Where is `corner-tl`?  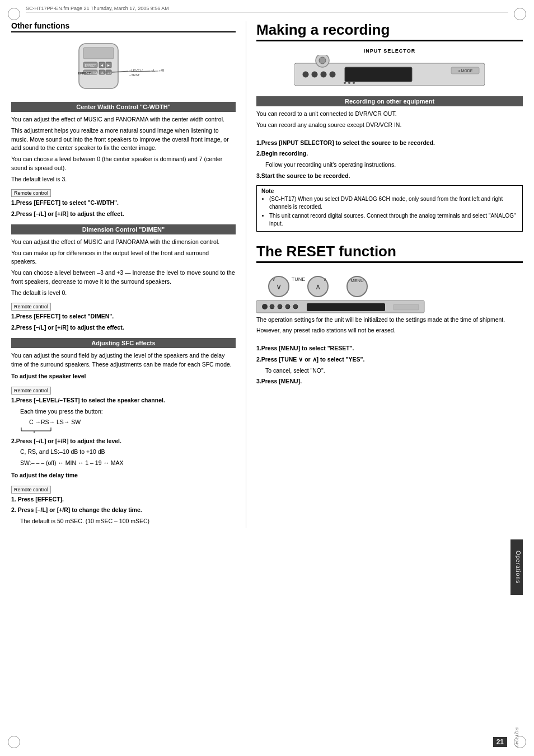 corner-tl is located at coordinates (14, 14).